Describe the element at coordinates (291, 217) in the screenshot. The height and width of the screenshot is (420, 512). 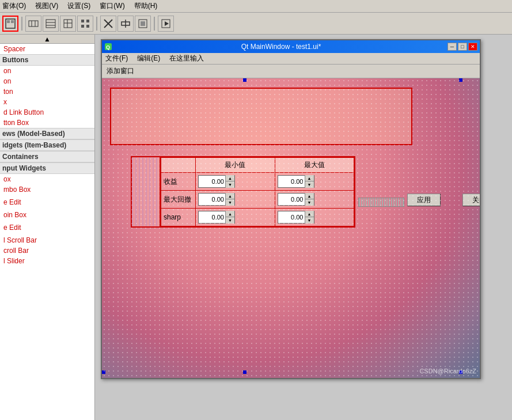
I see `spinbox-row2-max-input` at that location.